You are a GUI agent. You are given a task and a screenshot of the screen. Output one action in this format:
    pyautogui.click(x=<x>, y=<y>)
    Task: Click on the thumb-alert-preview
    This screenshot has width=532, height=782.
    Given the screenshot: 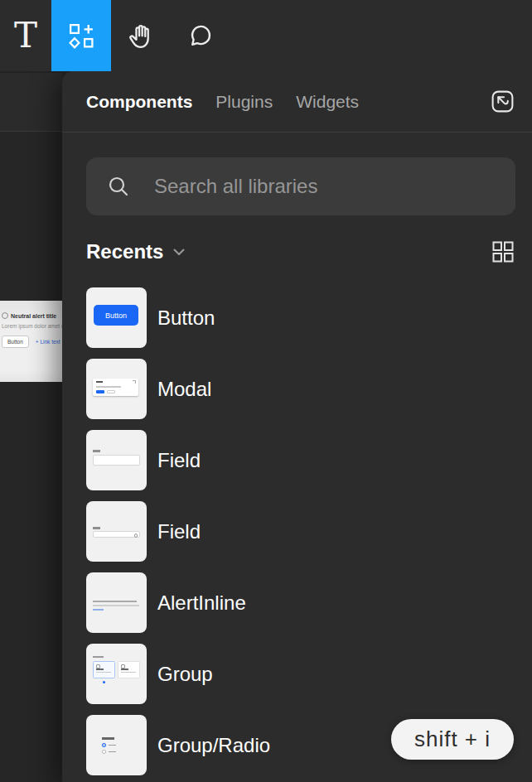 What is the action you would take?
    pyautogui.click(x=116, y=603)
    